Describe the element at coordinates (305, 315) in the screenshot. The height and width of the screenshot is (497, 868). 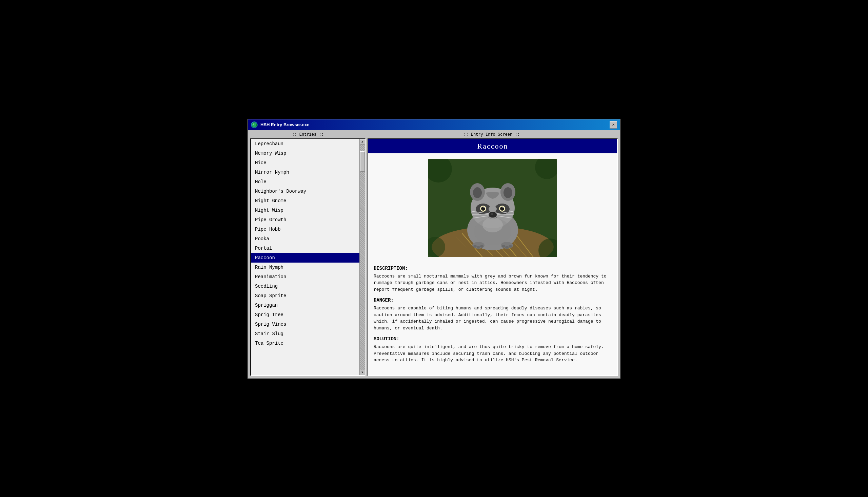
I see `list-item: Sprig Tree` at that location.